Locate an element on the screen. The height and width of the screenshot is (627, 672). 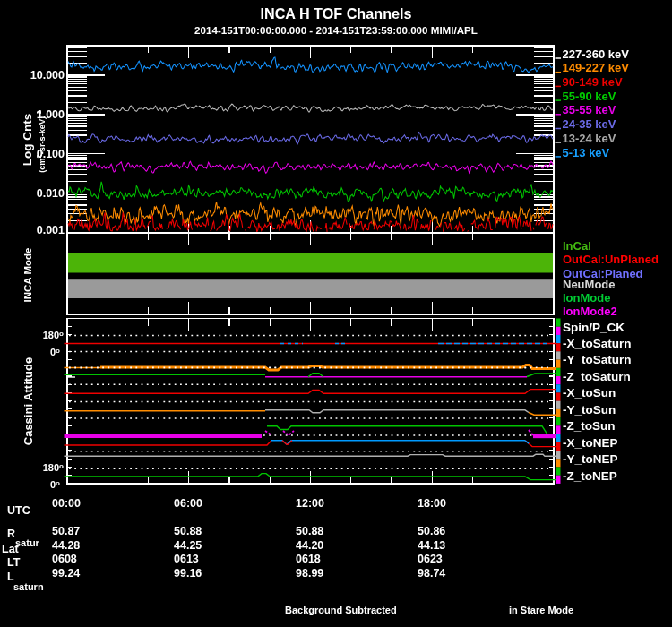
svg-text: IonMode is located at coordinates (586, 297).